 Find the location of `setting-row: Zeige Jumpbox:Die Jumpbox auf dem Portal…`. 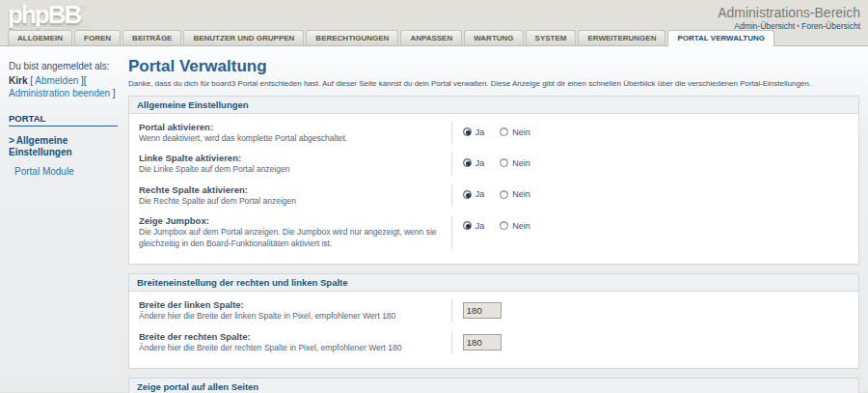

setting-row: Zeige Jumpbox:Die Jumpbox auf dem Portal… is located at coordinates (494, 232).